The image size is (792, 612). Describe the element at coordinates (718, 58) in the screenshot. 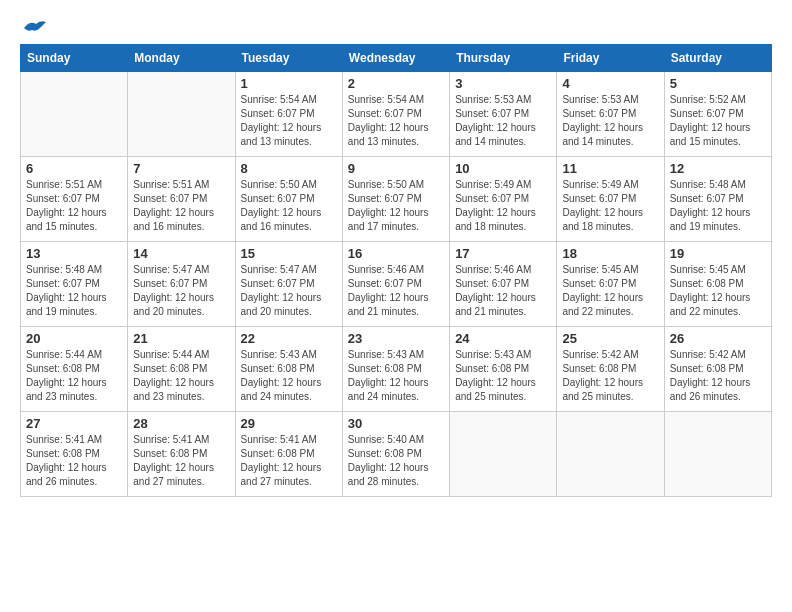

I see `col-header-saturday: Saturday` at that location.